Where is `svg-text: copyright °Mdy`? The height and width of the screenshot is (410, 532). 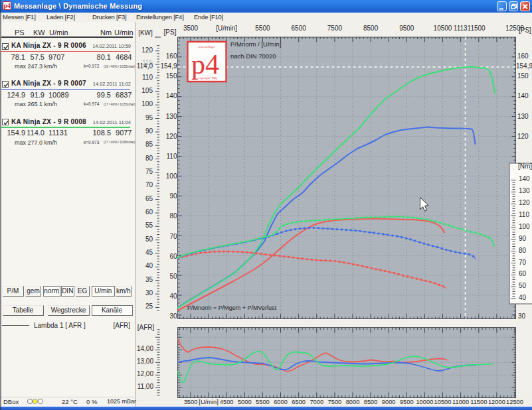
svg-text: copyright °Mdy is located at coordinates (208, 78).